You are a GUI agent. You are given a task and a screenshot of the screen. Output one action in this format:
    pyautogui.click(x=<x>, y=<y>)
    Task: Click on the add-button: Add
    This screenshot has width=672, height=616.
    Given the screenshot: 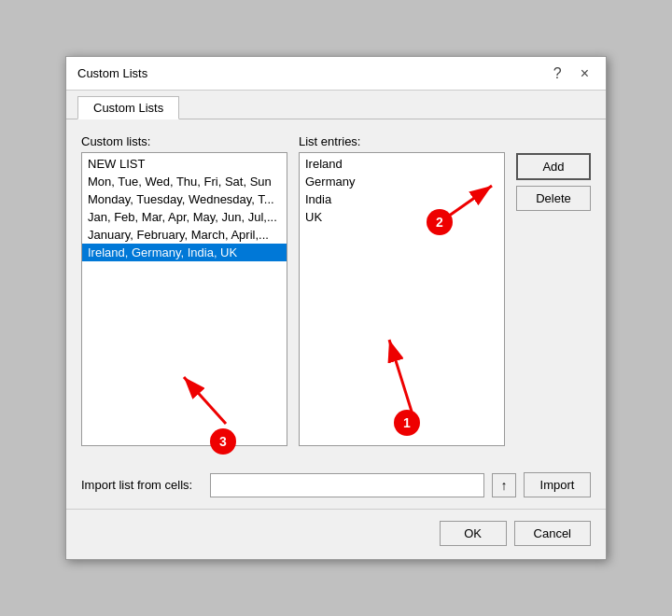 What is the action you would take?
    pyautogui.click(x=553, y=166)
    